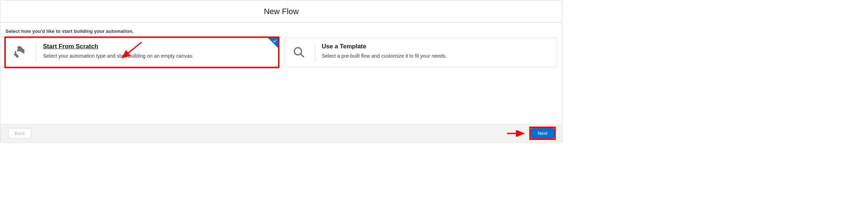  What do you see at coordinates (157, 51) in the screenshot?
I see `card-text: Start From Scratch Select your automatio…` at bounding box center [157, 51].